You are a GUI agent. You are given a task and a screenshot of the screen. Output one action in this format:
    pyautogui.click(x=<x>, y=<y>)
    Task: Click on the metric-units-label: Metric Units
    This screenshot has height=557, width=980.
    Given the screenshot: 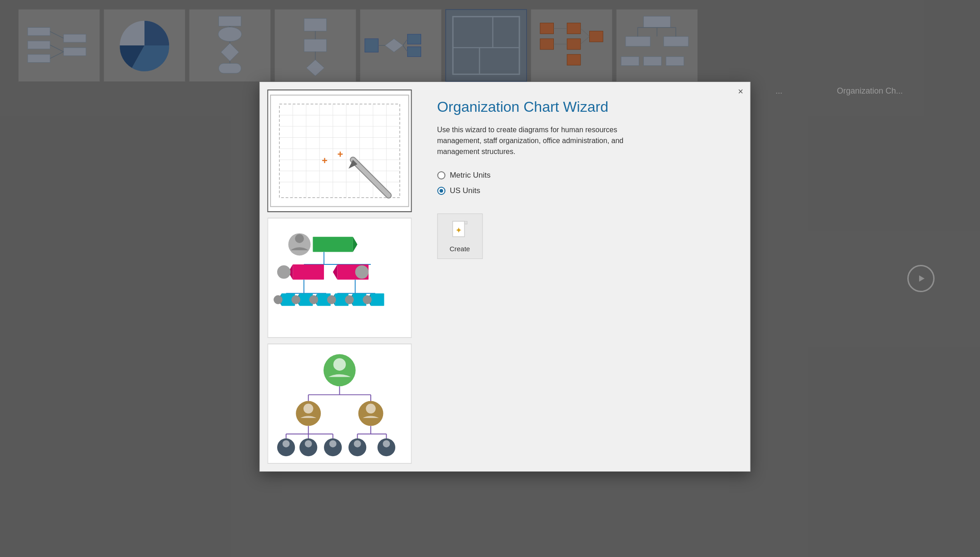 What is the action you would take?
    pyautogui.click(x=470, y=175)
    